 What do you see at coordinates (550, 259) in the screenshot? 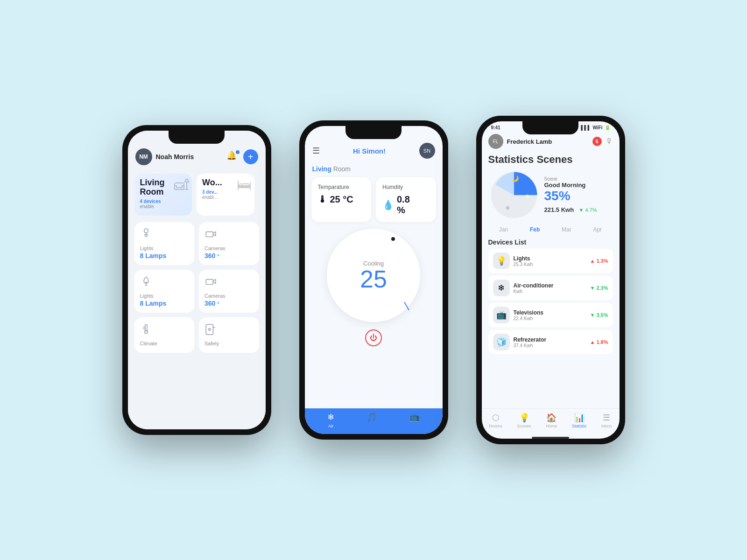
I see `p3-lights-device-name: Lights` at bounding box center [550, 259].